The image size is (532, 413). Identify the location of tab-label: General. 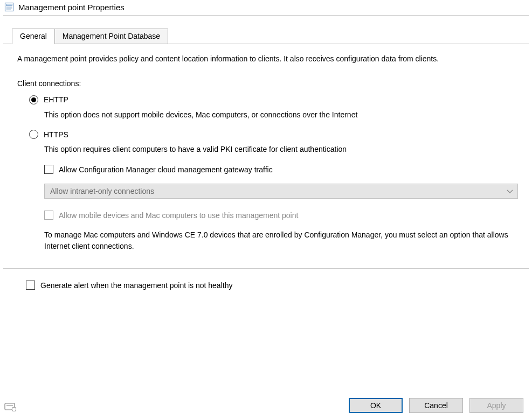
(33, 36).